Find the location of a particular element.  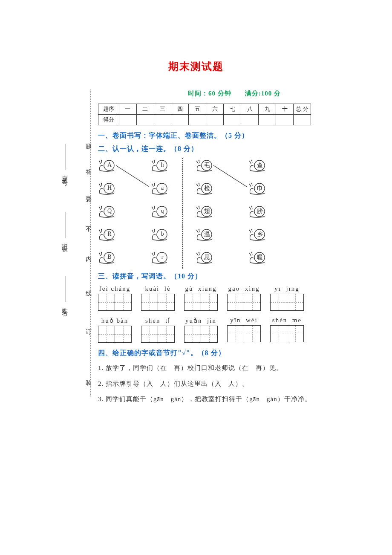

snail-label: 翅 is located at coordinates (207, 211).